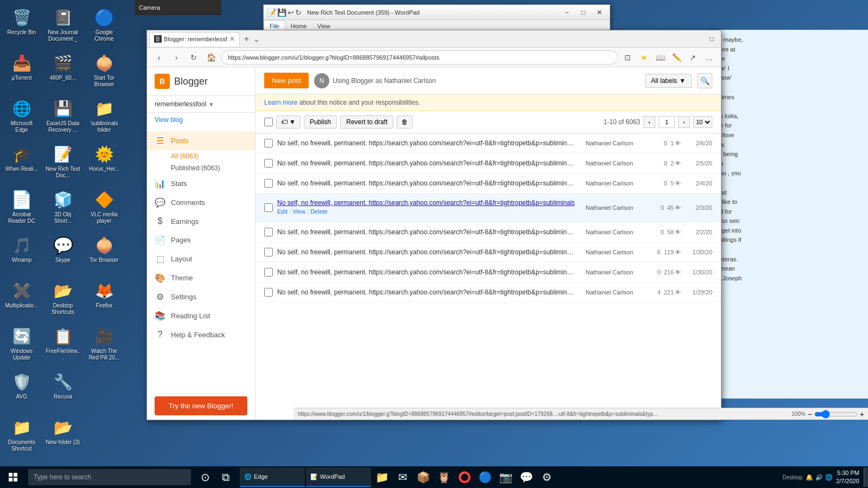 The width and height of the screenshot is (868, 488). What do you see at coordinates (201, 259) in the screenshot?
I see `sidebar-item-layout: ⬚ Layout` at bounding box center [201, 259].